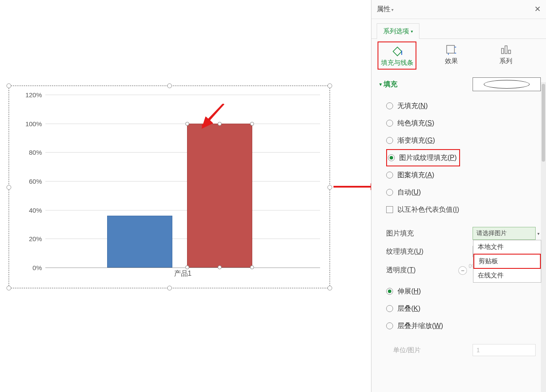 The width and height of the screenshot is (546, 392). I want to click on tab-fill-and-line: 填充与线条, so click(397, 55).